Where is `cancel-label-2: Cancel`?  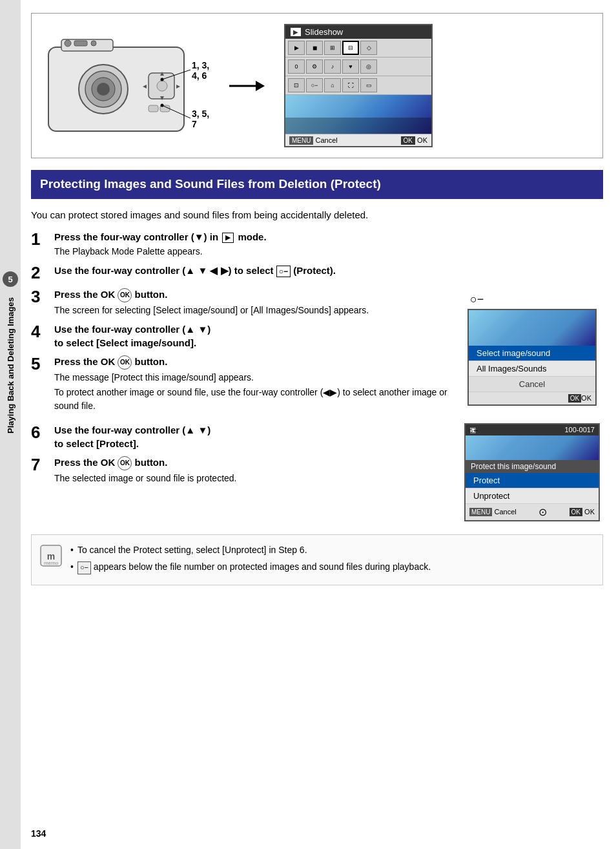 cancel-label-2: Cancel is located at coordinates (506, 512).